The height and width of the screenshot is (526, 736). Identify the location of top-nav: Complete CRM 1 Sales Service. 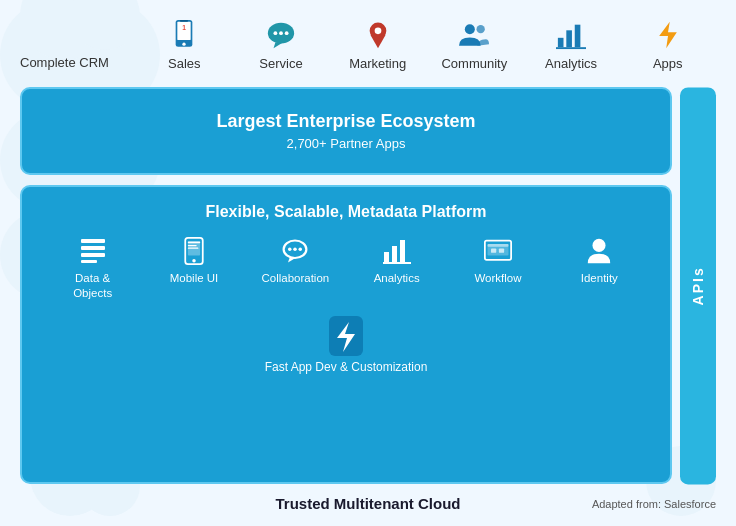
(368, 48).